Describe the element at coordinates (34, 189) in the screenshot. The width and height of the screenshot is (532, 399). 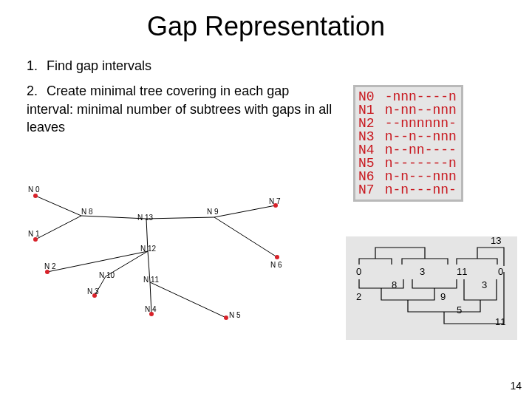
I see `tree-leaf-label: N 0` at that location.